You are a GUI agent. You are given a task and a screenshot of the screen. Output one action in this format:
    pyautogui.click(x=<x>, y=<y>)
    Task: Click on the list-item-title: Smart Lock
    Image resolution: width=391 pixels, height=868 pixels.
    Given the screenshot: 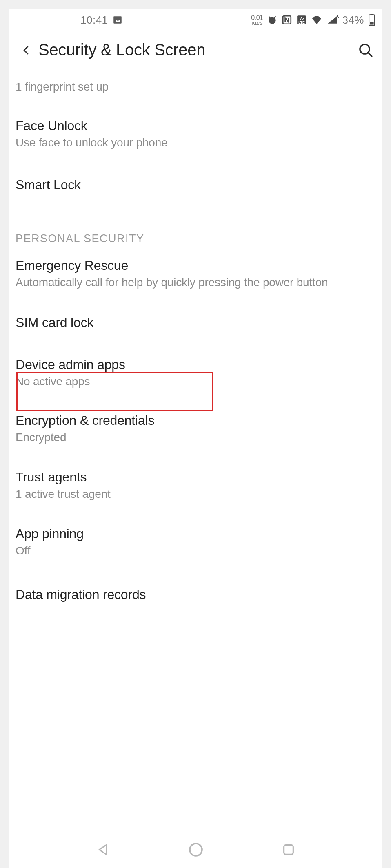 What is the action you would take?
    pyautogui.click(x=196, y=185)
    